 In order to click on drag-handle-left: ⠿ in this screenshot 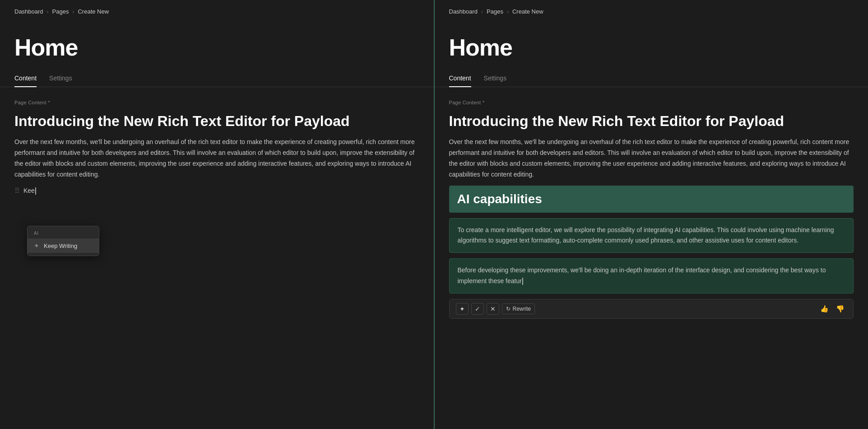, I will do `click(17, 191)`.